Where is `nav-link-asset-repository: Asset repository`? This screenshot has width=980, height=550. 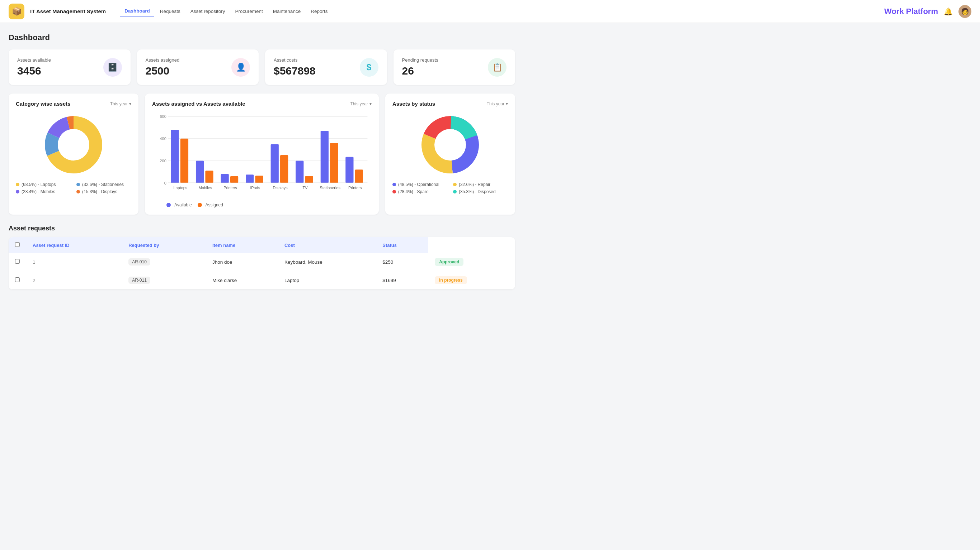 nav-link-asset-repository: Asset repository is located at coordinates (208, 11).